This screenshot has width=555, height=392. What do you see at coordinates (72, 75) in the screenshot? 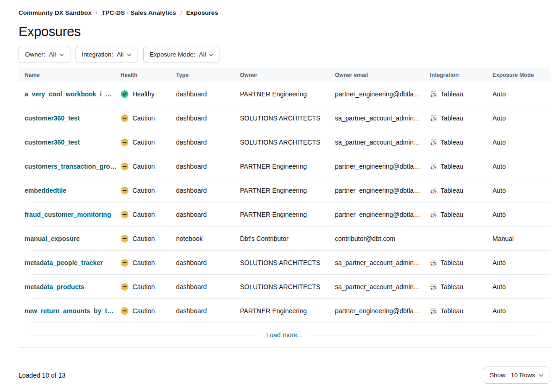
I see `column-header: Name` at bounding box center [72, 75].